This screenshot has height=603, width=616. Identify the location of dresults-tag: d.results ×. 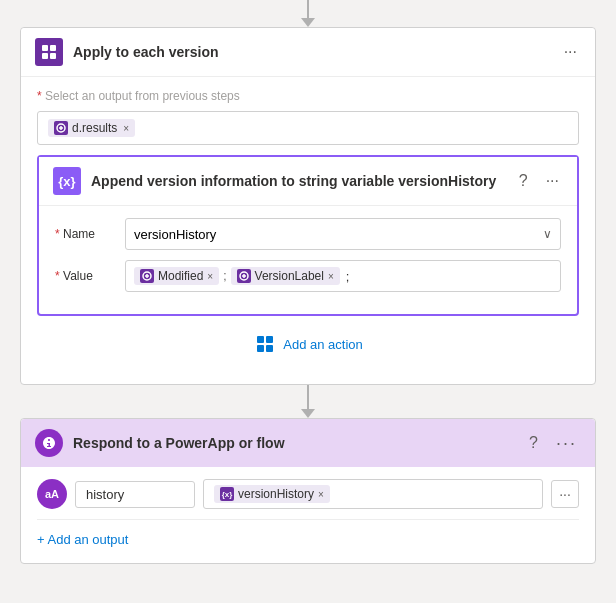
(92, 128).